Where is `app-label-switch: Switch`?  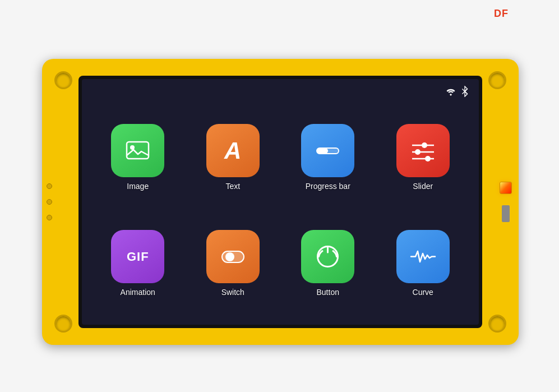 app-label-switch: Switch is located at coordinates (233, 292).